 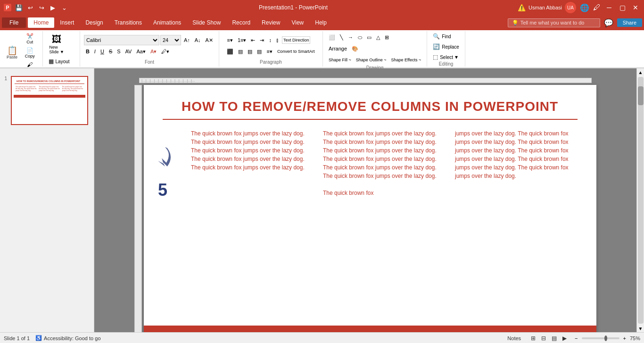 I want to click on zoom-slider, so click(x=601, y=338).